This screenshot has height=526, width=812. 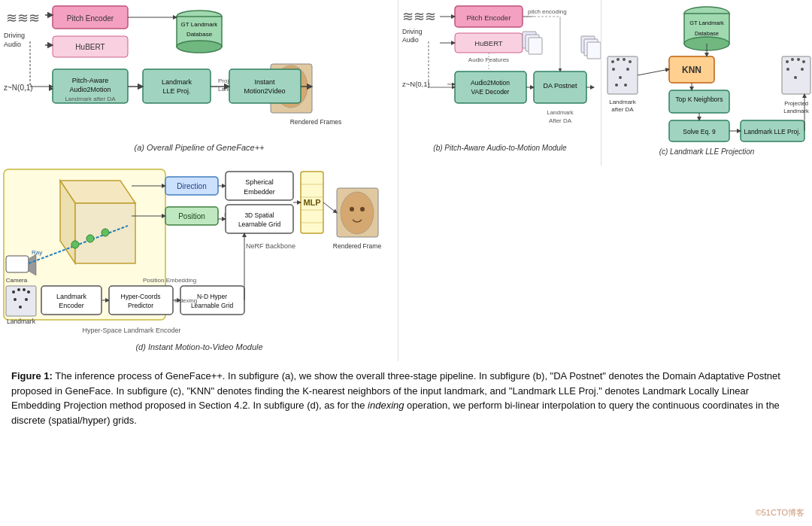 What do you see at coordinates (141, 306) in the screenshot?
I see `svg-text: Predictor` at bounding box center [141, 306].